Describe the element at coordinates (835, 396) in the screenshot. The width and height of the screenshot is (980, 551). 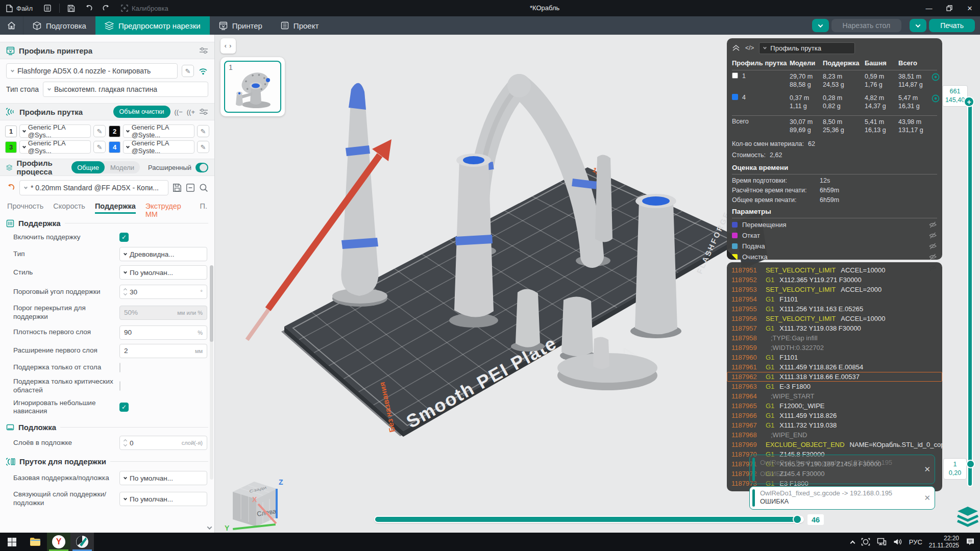
I see `gcode-line: 1187964;WIPE_START` at that location.